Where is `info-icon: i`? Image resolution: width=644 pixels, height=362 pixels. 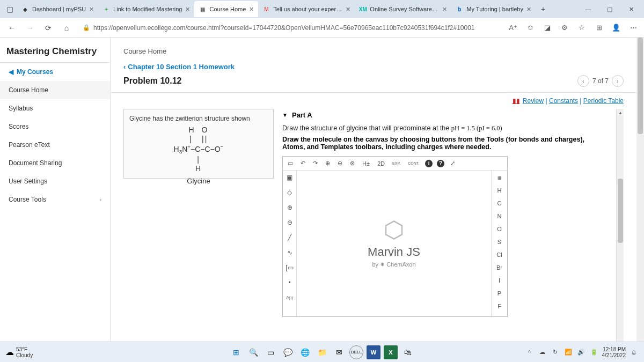 info-icon: i is located at coordinates (429, 164).